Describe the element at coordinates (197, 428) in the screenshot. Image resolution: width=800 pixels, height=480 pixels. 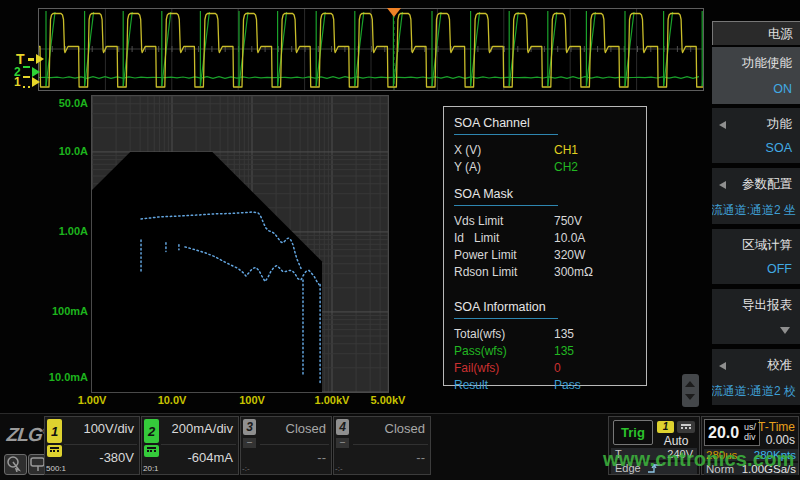
I see `channel-2-scale: 200mA/div` at that location.